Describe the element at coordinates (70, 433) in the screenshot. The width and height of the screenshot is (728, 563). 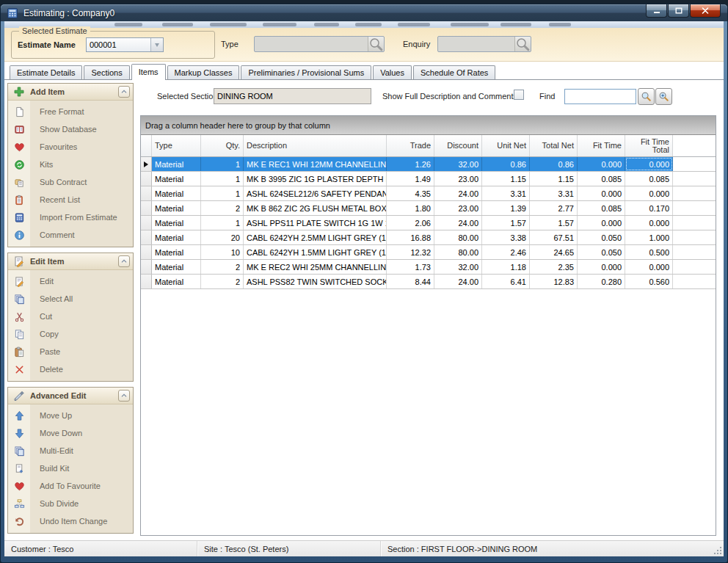
I see `sidebar-item-move-down: Move Down` at that location.